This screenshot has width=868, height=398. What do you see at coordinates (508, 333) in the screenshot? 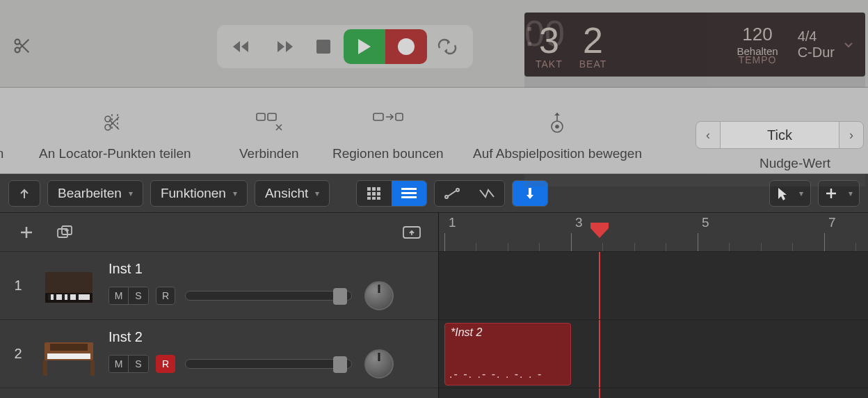
I see `region-name: *Inst 2` at bounding box center [508, 333].